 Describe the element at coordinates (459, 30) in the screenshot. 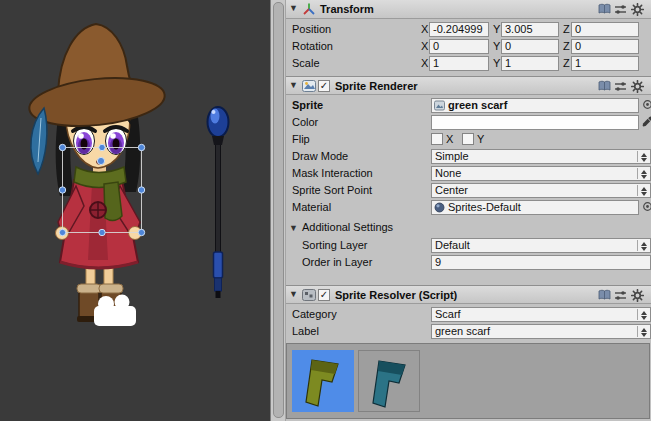

I see `position-x-field: -0.204999` at that location.